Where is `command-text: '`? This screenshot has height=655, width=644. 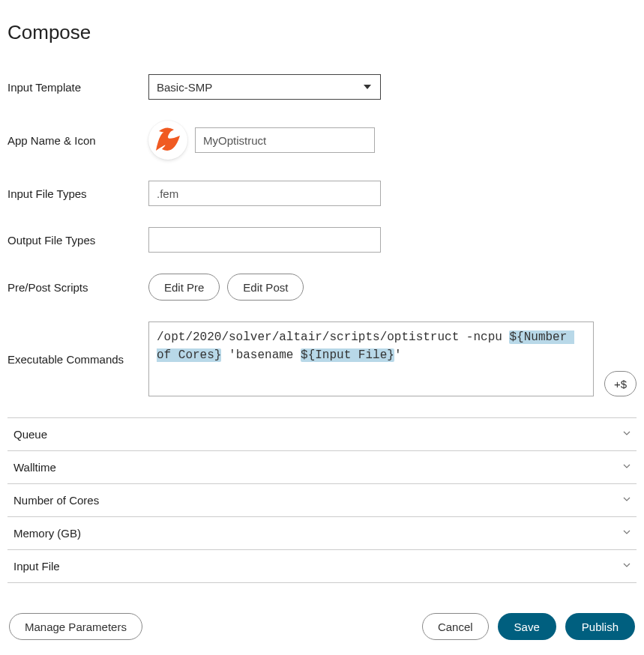
command-text: ' is located at coordinates (398, 355).